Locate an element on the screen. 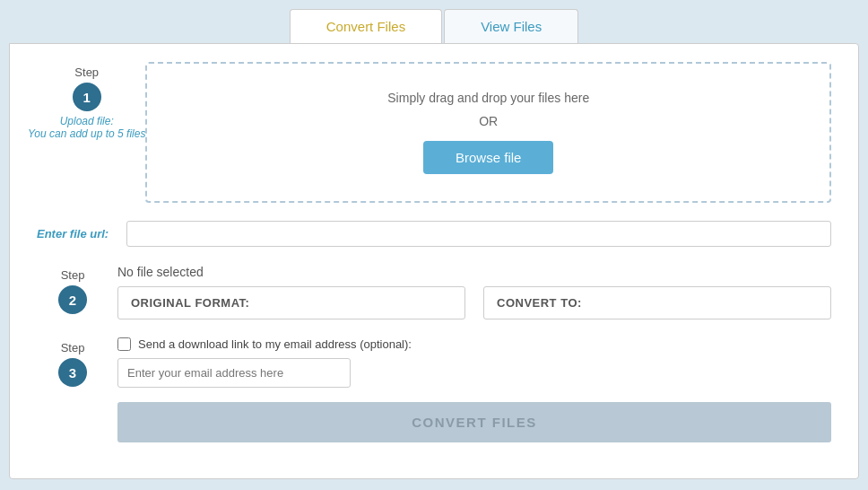 The height and width of the screenshot is (490, 868). step3-number: 3 is located at coordinates (73, 373).